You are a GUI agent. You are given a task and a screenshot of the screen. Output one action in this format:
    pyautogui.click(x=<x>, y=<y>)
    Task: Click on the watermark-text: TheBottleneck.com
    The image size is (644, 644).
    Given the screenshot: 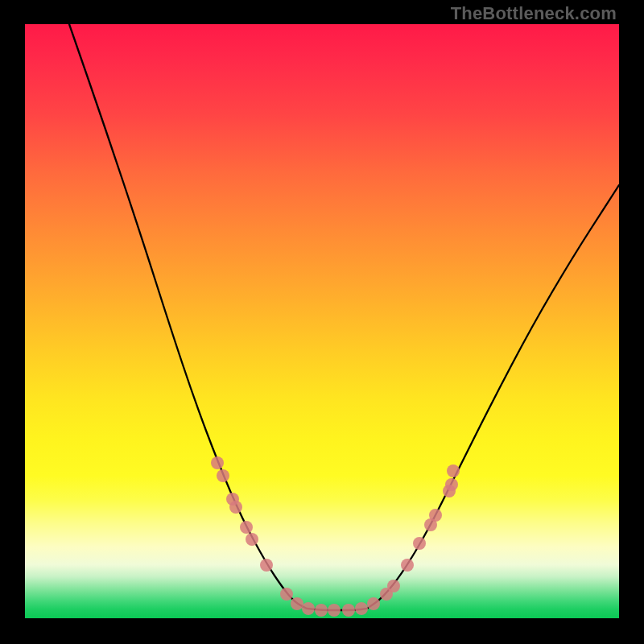 What is the action you would take?
    pyautogui.click(x=534, y=14)
    